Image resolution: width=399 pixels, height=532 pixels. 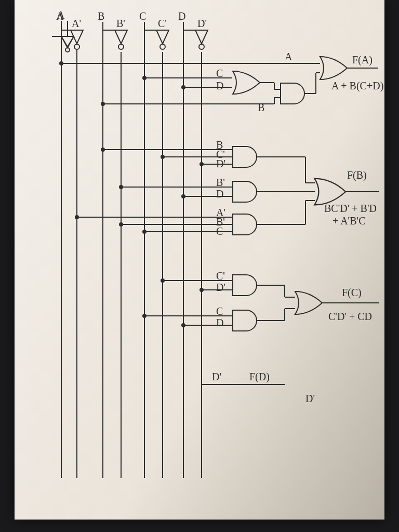 I want to click on out-FA-expr: A + B(C+D), so click(x=357, y=86).